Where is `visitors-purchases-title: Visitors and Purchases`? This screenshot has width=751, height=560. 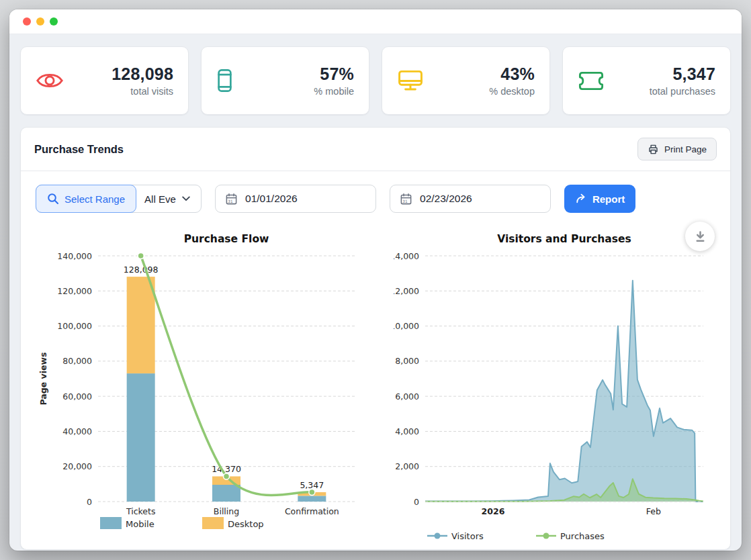 visitors-purchases-title: Visitors and Purchases is located at coordinates (564, 239).